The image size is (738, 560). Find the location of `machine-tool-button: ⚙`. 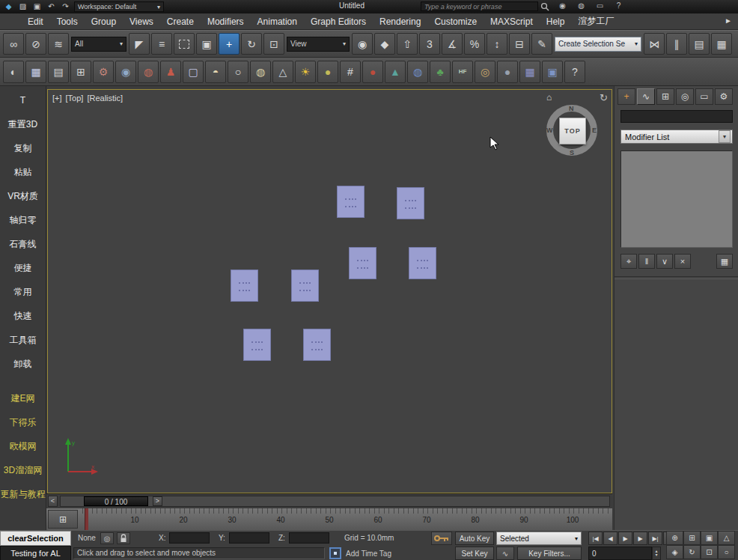

machine-tool-button: ⚙ is located at coordinates (103, 72).